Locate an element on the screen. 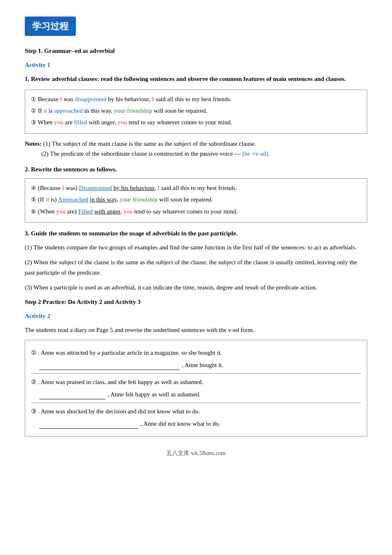 The width and height of the screenshot is (392, 555). note-line1: Notes: (1) The subject of the main claus… is located at coordinates (196, 144).